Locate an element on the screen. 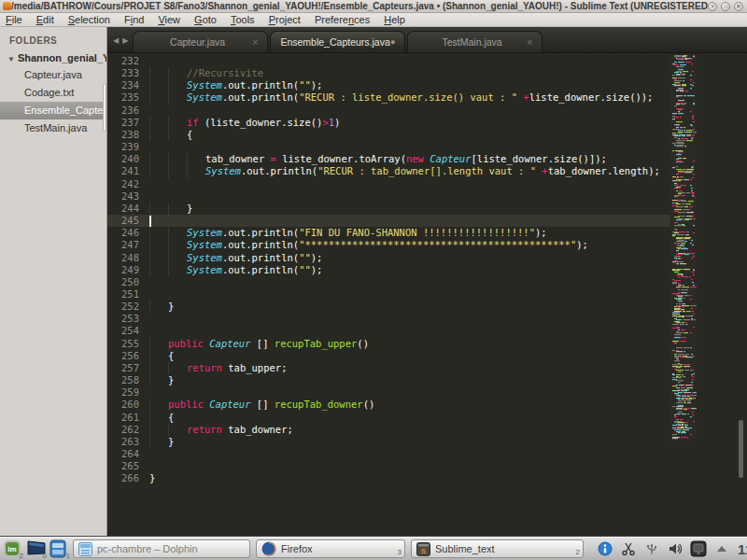 Image resolution: width=747 pixels, height=560 pixels. menu-selection: Selection is located at coordinates (90, 20).